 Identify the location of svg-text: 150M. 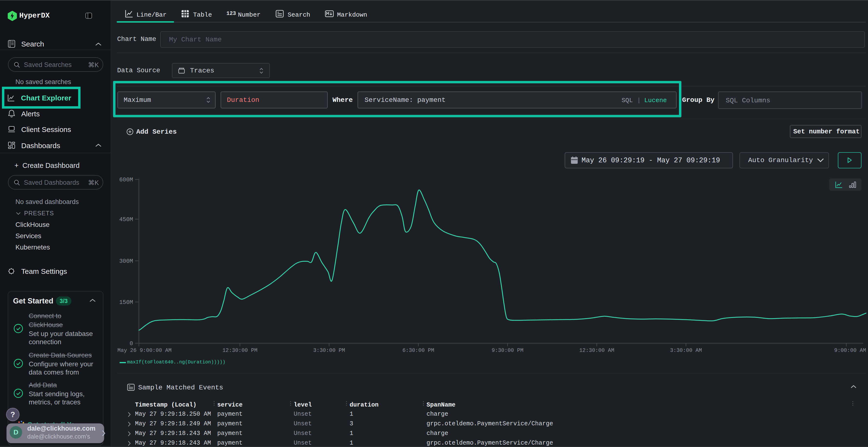
(126, 302).